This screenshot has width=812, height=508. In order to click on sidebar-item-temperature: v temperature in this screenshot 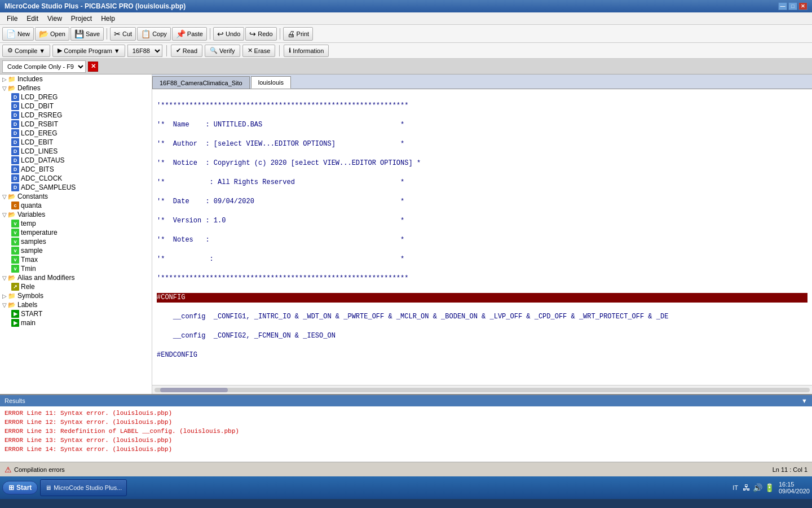, I will do `click(76, 233)`.